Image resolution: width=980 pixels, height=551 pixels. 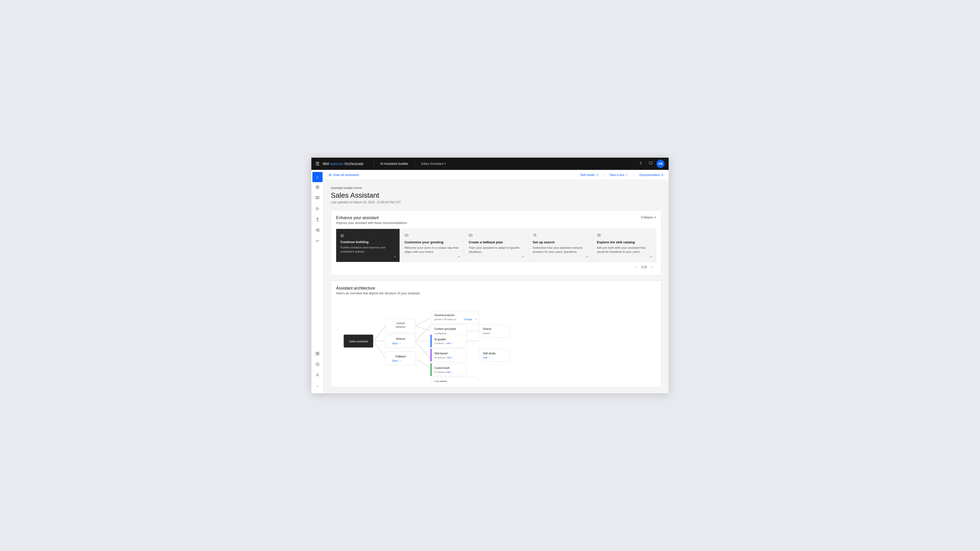 What do you see at coordinates (651, 164) in the screenshot?
I see `top-nav-right: ? AB` at bounding box center [651, 164].